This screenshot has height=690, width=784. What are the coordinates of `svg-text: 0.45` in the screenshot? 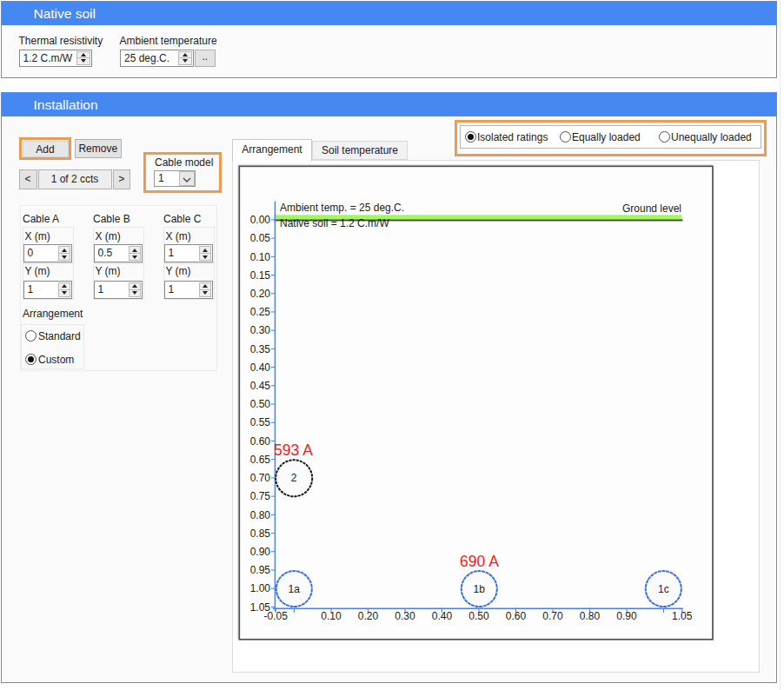 It's located at (261, 386).